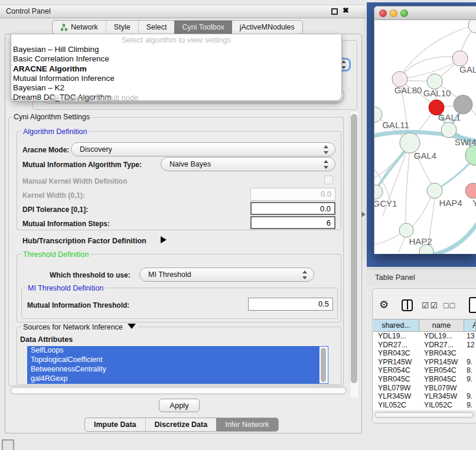 This screenshot has width=476, height=450. I want to click on tab-select: Select, so click(157, 27).